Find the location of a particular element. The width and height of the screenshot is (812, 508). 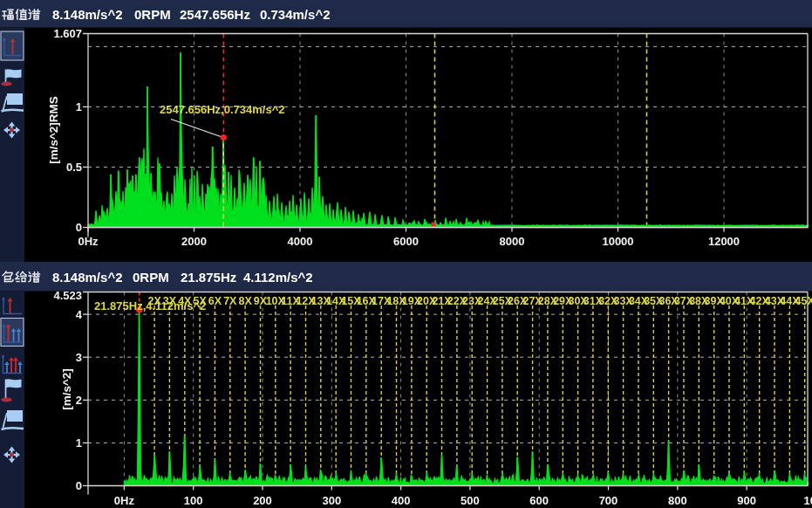

svg-text: 21.875Hz is located at coordinates (208, 278).